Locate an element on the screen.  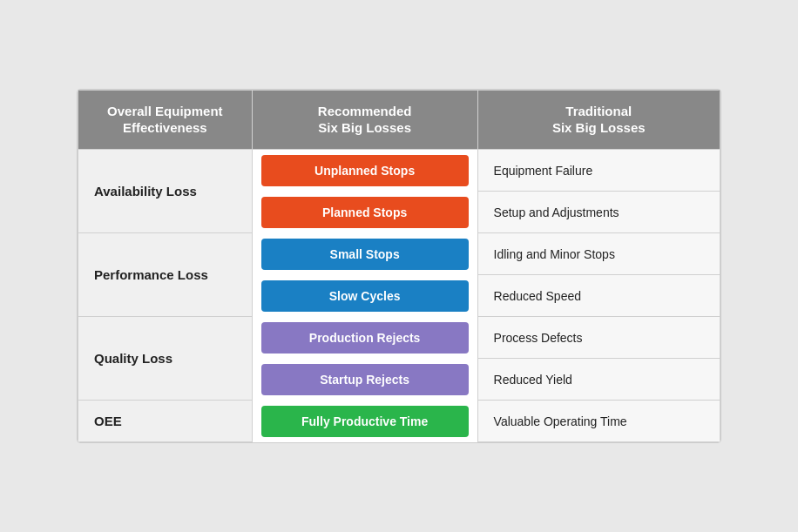
label-badge-0-1: Planned Stops is located at coordinates (365, 212).